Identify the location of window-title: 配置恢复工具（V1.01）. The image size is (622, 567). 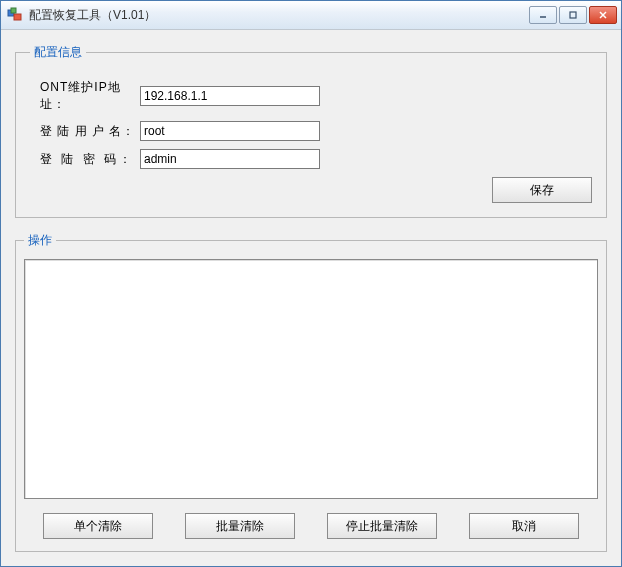
(279, 16).